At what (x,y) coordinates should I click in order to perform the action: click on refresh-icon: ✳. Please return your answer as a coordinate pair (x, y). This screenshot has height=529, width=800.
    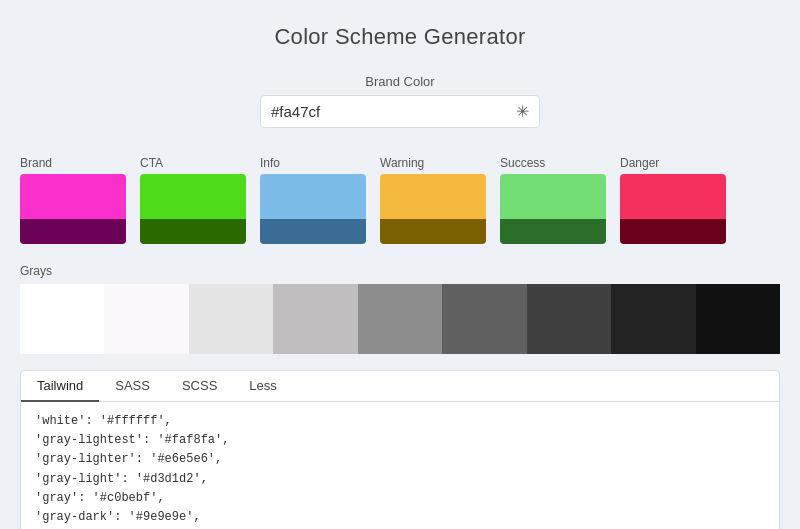
    Looking at the image, I should click on (522, 112).